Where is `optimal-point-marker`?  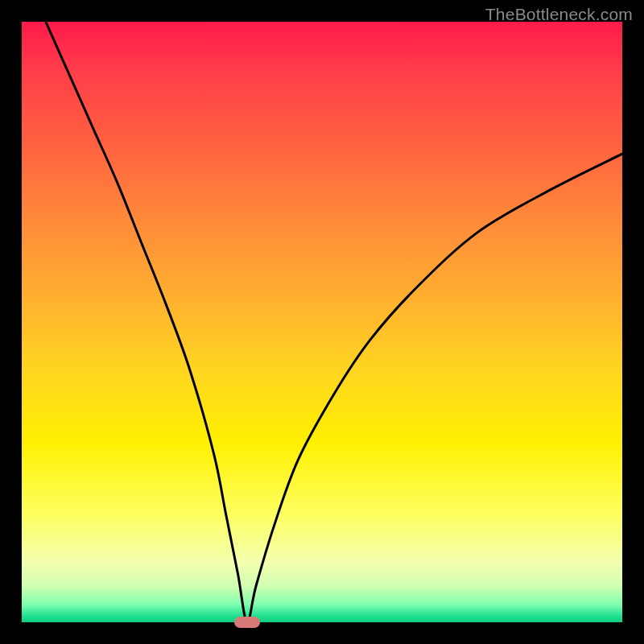
optimal-point-marker is located at coordinates (247, 622).